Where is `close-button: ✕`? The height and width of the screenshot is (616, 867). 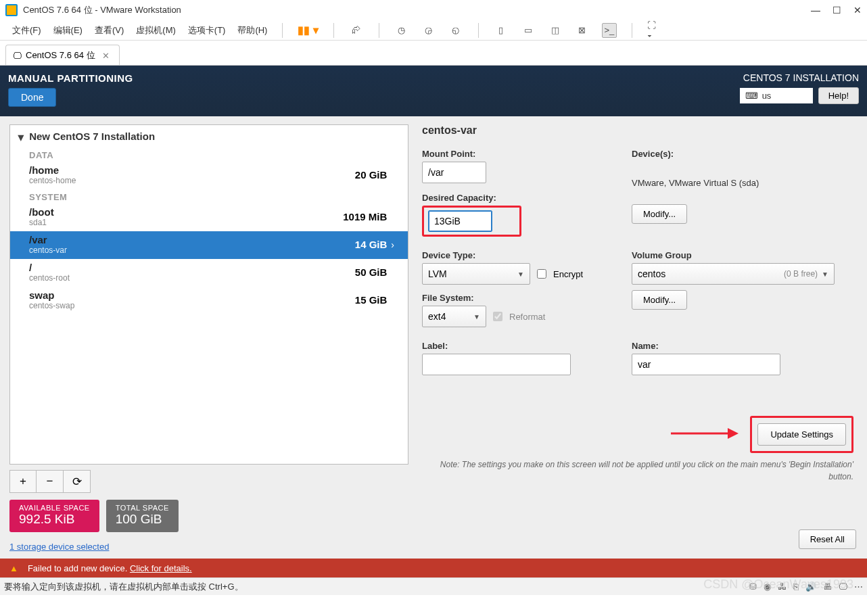
close-button: ✕ is located at coordinates (858, 10).